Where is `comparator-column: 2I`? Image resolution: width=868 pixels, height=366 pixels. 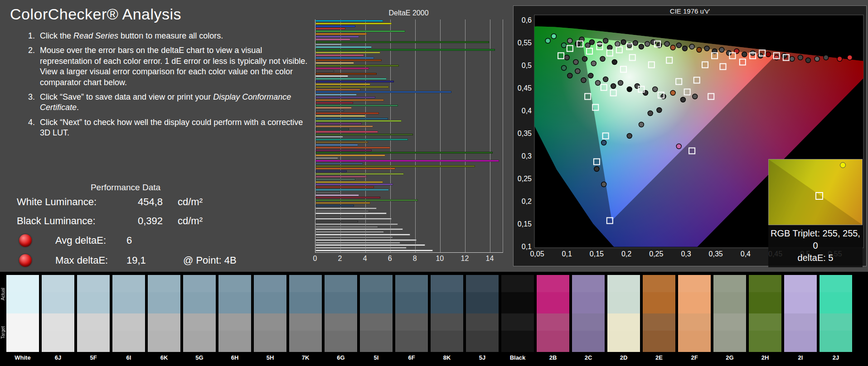
comparator-column: 2I is located at coordinates (800, 318).